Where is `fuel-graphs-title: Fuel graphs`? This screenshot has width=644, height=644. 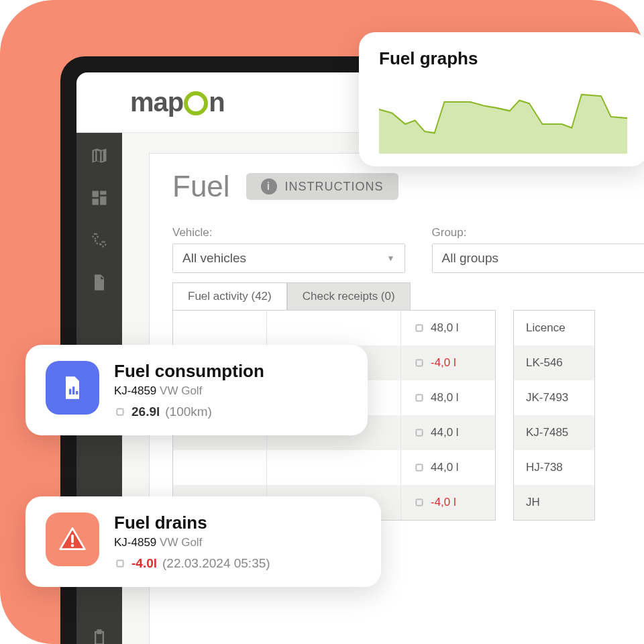
fuel-graphs-title: Fuel graphs is located at coordinates (503, 59).